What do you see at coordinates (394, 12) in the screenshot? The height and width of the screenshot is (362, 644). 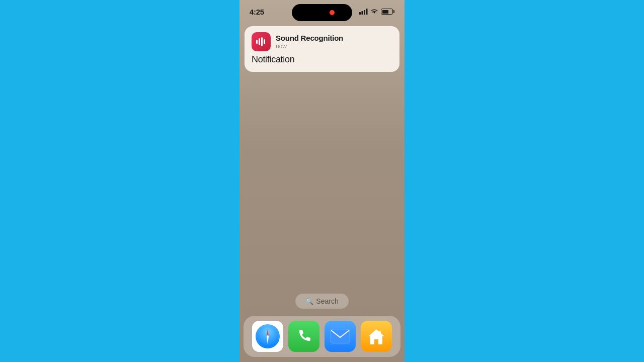 I see `battery-tip` at bounding box center [394, 12].